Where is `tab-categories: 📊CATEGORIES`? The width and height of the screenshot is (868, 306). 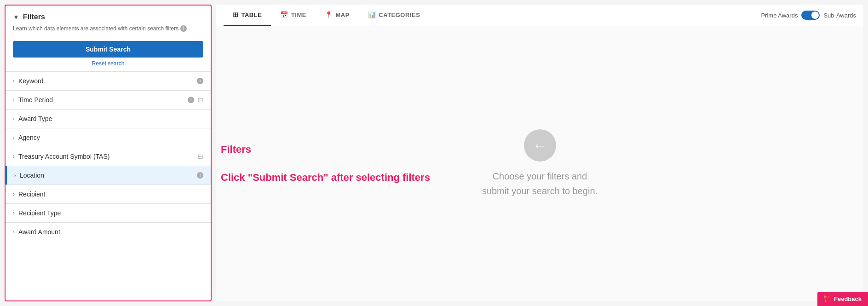 tab-categories: 📊CATEGORIES is located at coordinates (394, 15).